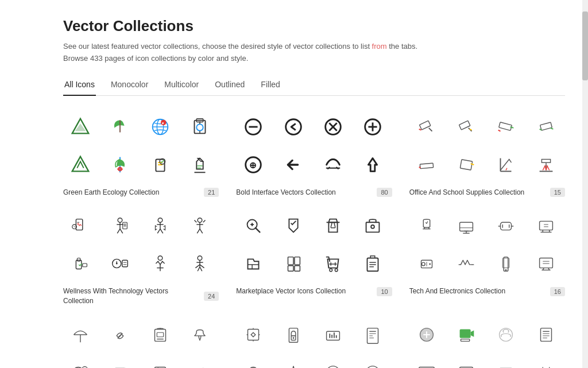  What do you see at coordinates (314, 86) in the screenshot?
I see `tab-bar: All Icons Monocolor Multicolor Outlined …` at bounding box center [314, 86].